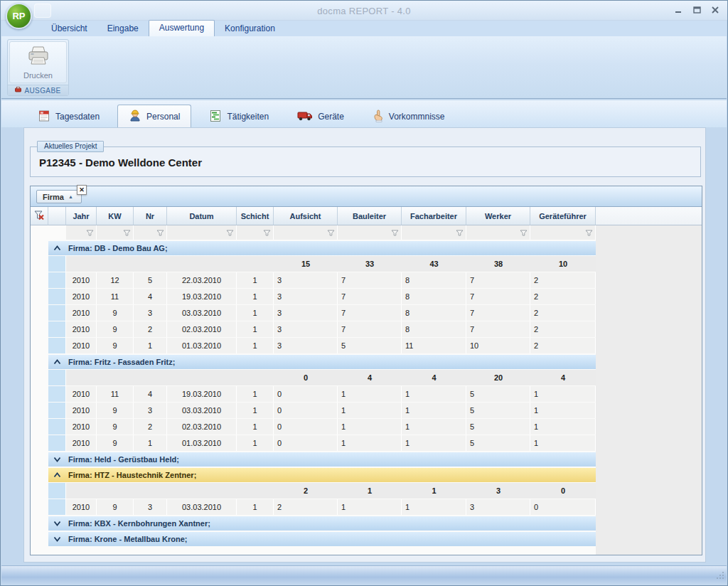 This screenshot has height=586, width=728. What do you see at coordinates (365, 162) in the screenshot?
I see `current-project-box: Aktuelles Projekt P12345 - Demo Welldone…` at bounding box center [365, 162].